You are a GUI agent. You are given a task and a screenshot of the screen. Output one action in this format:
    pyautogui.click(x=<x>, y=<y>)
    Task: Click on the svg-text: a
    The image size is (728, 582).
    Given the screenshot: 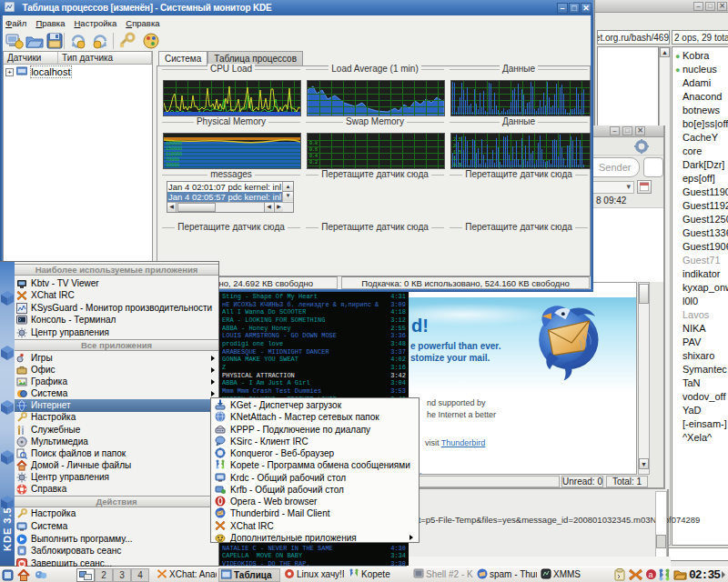 What is the action you would take?
    pyautogui.click(x=652, y=575)
    